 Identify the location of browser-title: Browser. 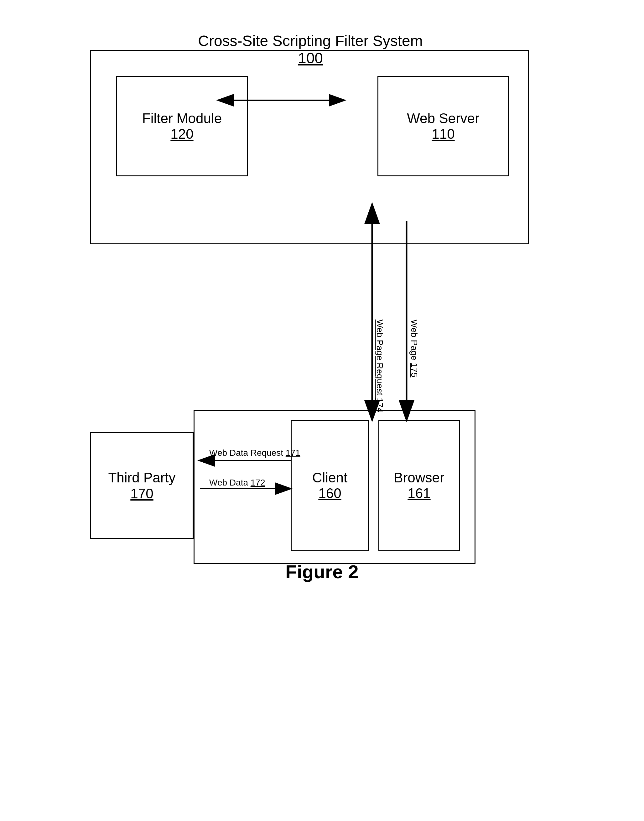
(419, 478).